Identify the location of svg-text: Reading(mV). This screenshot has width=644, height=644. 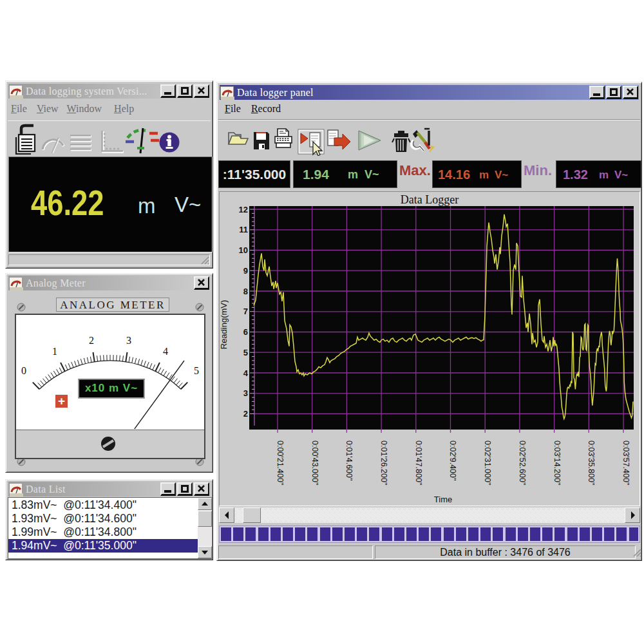
(224, 325).